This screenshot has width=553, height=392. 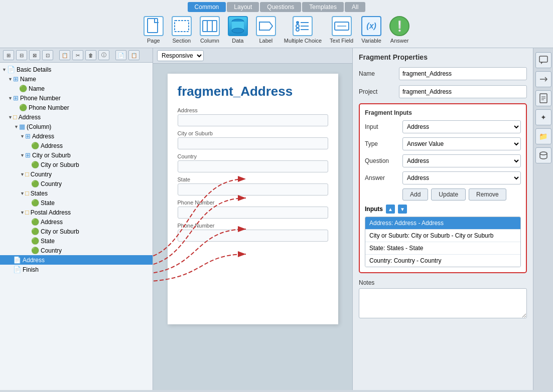 I want to click on far-right-doc-btn, so click(x=543, y=98).